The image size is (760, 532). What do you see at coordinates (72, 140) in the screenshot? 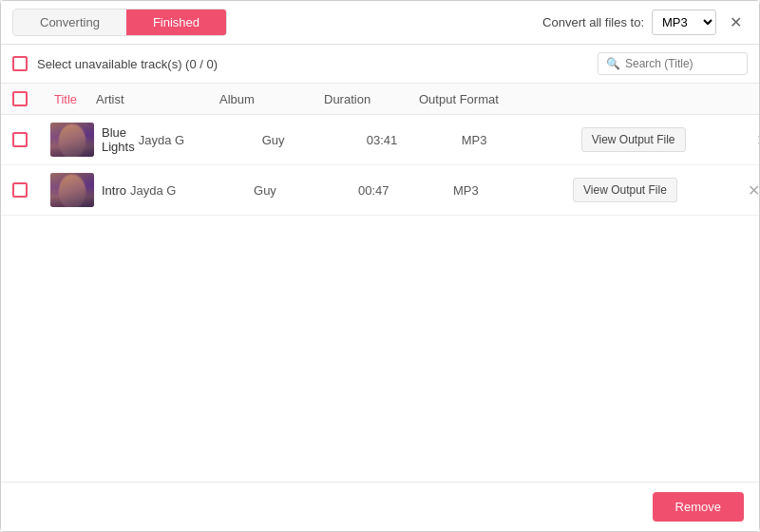
I see `row-1-thumbnail` at bounding box center [72, 140].